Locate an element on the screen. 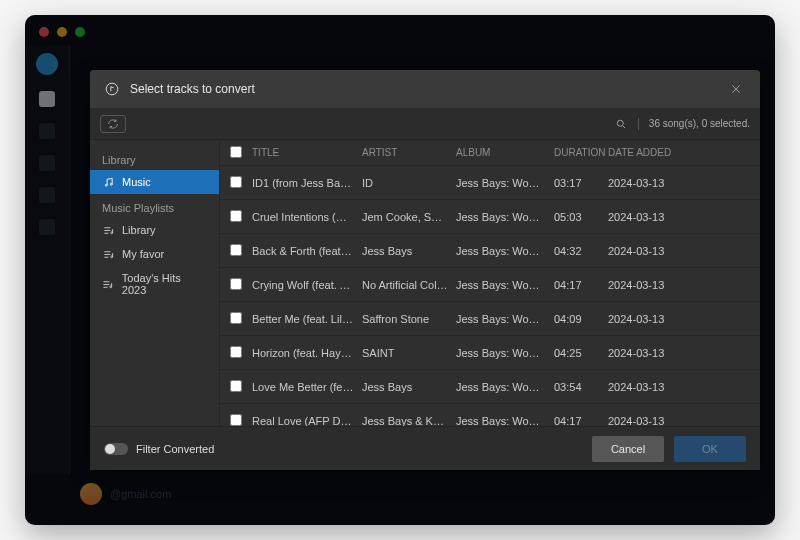 The height and width of the screenshot is (540, 800). sidebar-section-title: Library is located at coordinates (154, 158).